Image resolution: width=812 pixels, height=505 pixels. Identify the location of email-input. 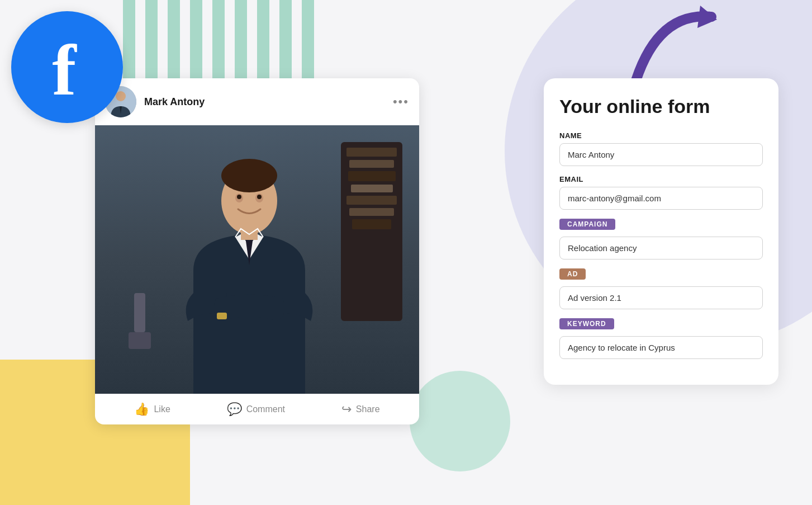
(661, 198).